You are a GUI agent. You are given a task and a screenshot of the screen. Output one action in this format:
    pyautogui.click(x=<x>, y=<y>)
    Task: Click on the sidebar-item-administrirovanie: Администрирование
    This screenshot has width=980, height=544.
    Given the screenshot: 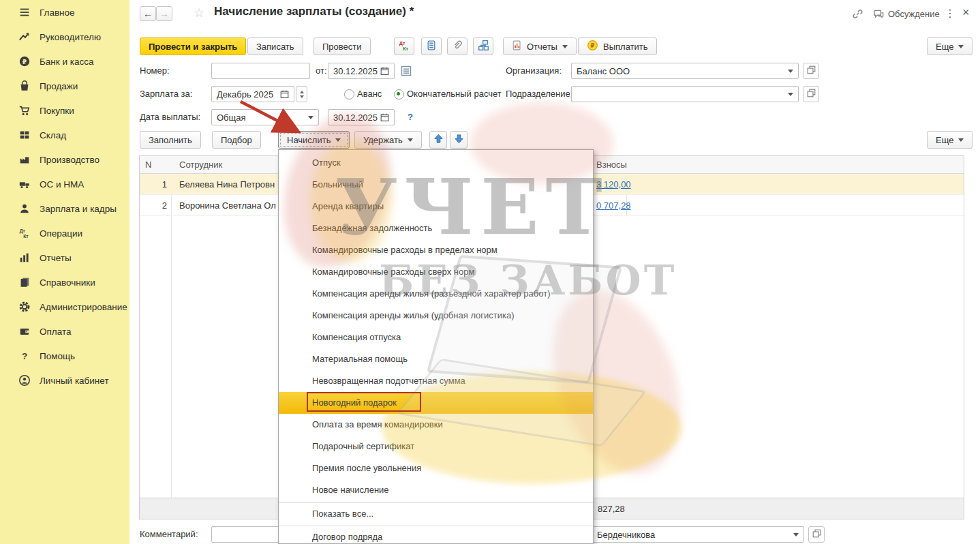 What is the action you would take?
    pyautogui.click(x=65, y=307)
    